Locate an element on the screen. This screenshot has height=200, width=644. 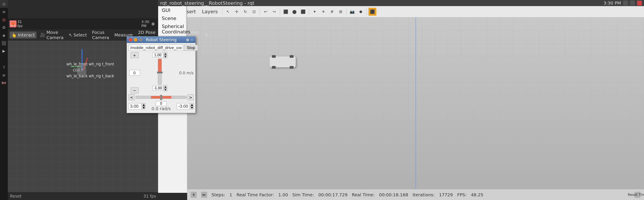
scale-btn: ⊡ is located at coordinates (254, 12).